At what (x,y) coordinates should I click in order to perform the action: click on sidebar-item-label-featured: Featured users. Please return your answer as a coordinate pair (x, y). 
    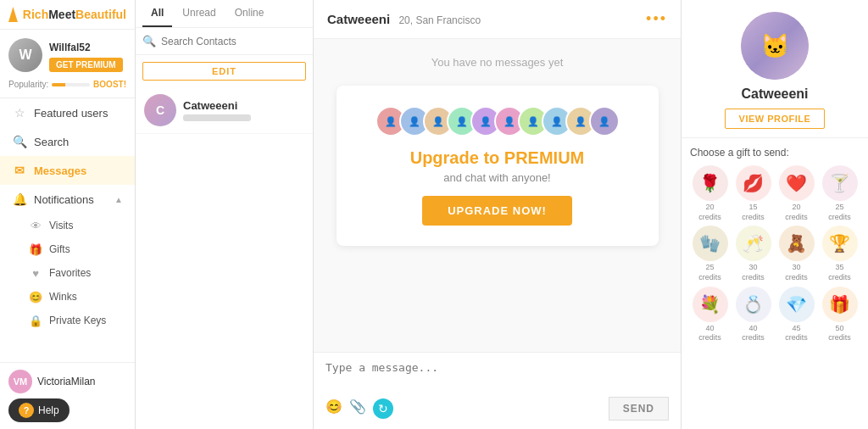
    Looking at the image, I should click on (71, 114).